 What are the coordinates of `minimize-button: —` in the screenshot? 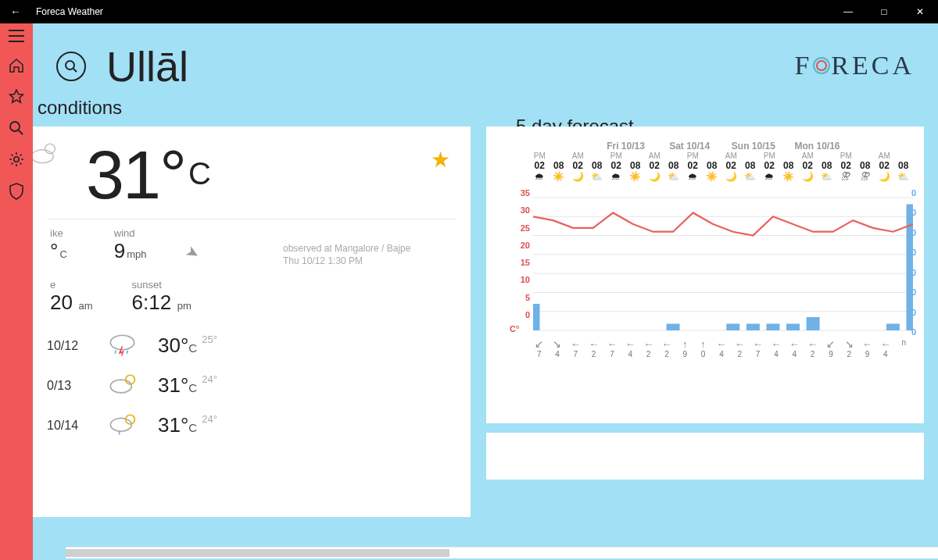 It's located at (848, 12).